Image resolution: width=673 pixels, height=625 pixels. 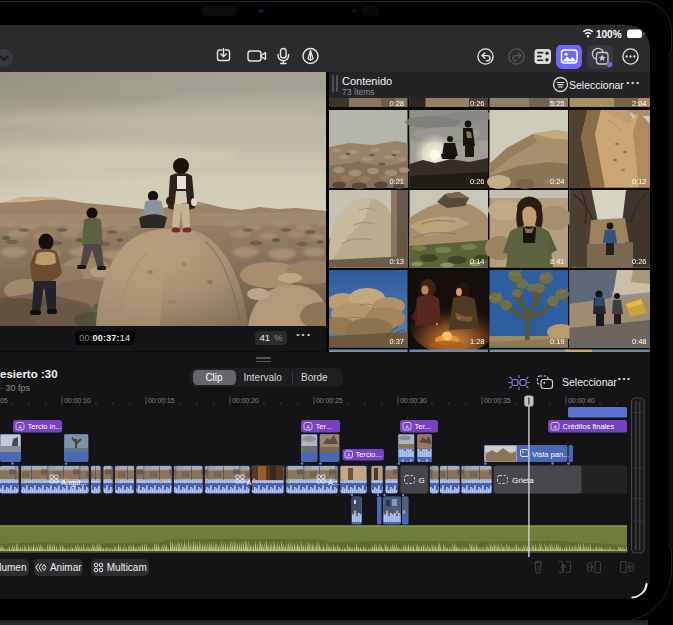 I want to click on svg-text: Á..., so click(x=334, y=482).